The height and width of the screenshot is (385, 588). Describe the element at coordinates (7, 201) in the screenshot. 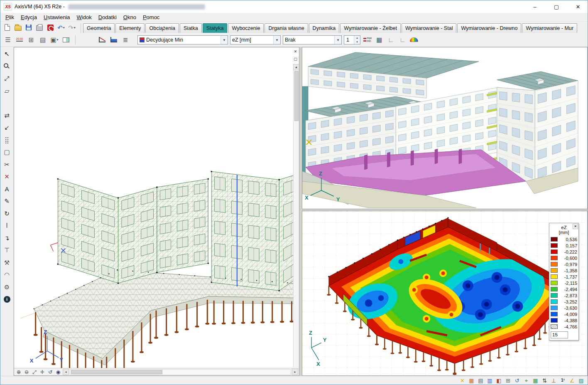

I see `edit-button: ✎` at that location.